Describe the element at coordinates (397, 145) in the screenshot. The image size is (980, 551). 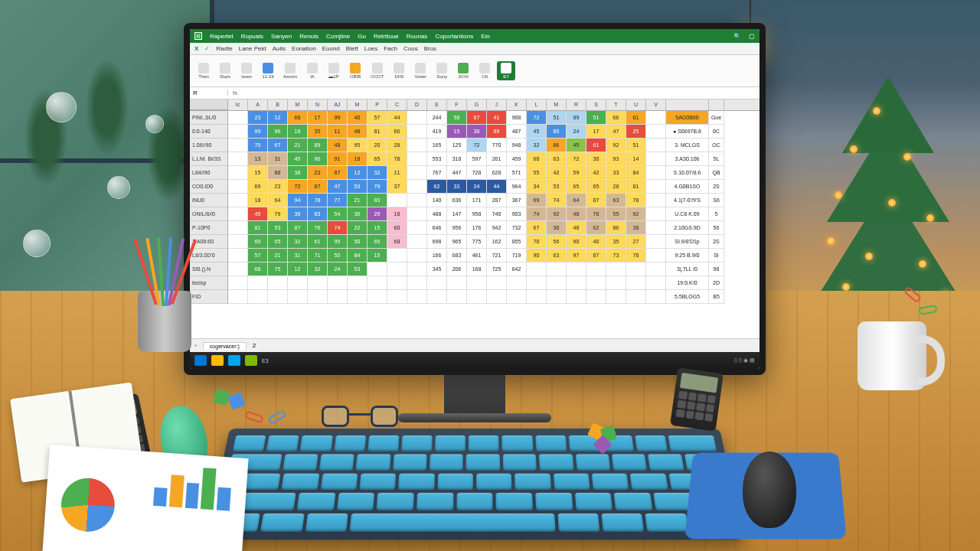
I see `cell: 28` at that location.